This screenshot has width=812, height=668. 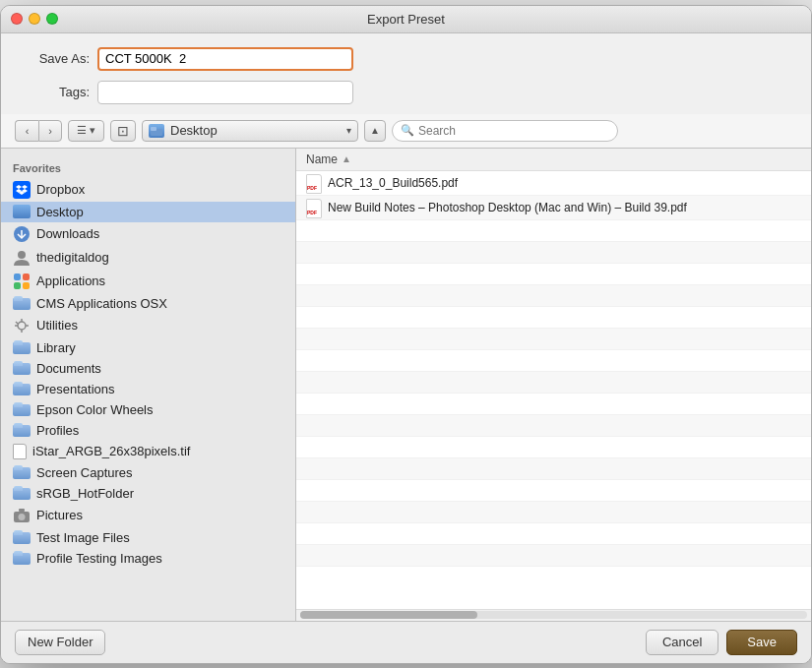 What do you see at coordinates (22, 326) in the screenshot?
I see `utilities-icon` at bounding box center [22, 326].